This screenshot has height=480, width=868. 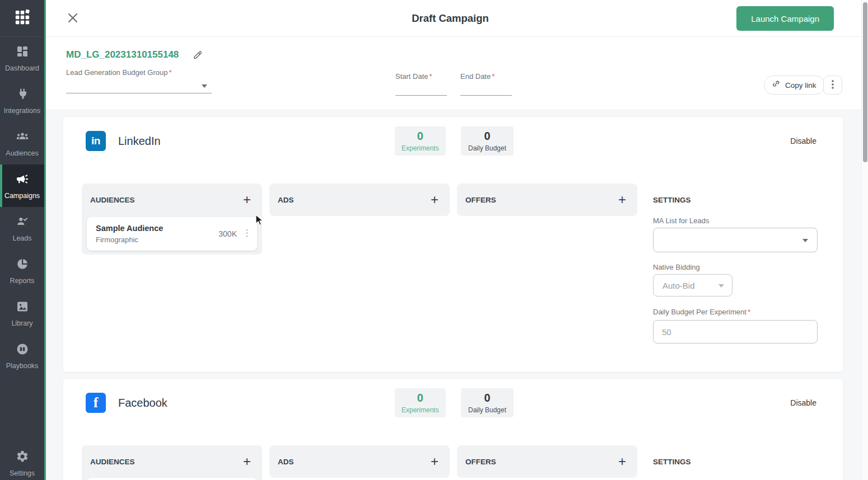 I want to click on campaign-name-row: MD_LG_20231310155148, so click(x=134, y=55).